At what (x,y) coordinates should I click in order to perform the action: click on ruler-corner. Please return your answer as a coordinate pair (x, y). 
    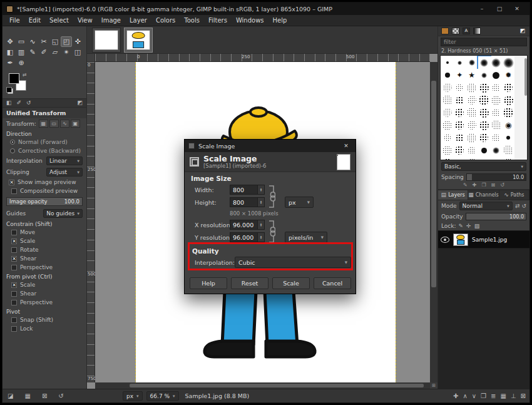
    Looking at the image, I should click on (91, 58).